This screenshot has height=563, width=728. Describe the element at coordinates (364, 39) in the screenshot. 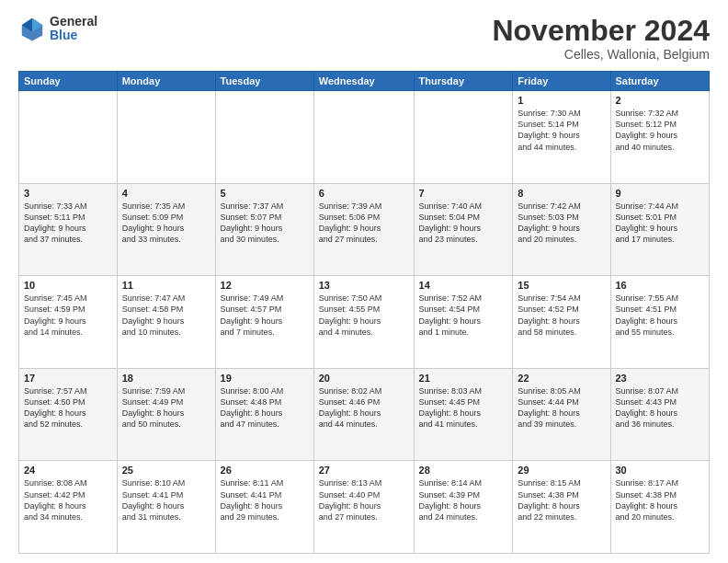

I see `header: General Blue November 2024 Celles, Wallo…` at that location.